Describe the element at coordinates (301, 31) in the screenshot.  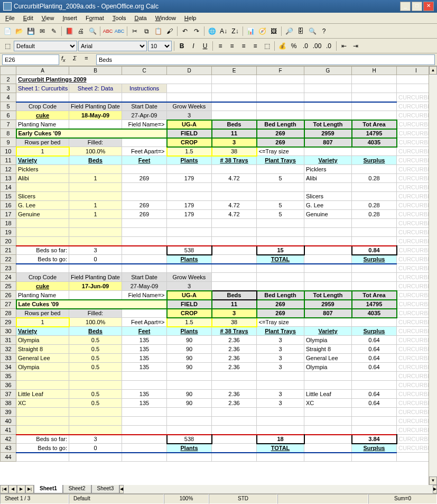
I see `data-source-icon: 🗄` at that location.